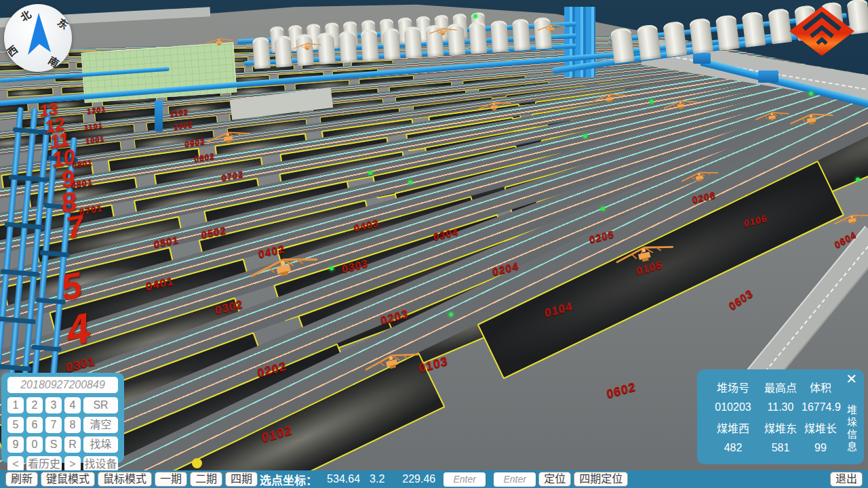  What do you see at coordinates (130, 479) in the screenshot?
I see `toolbar-left-group: 刷新键鼠模式鼠标模式一期二期四期` at bounding box center [130, 479].